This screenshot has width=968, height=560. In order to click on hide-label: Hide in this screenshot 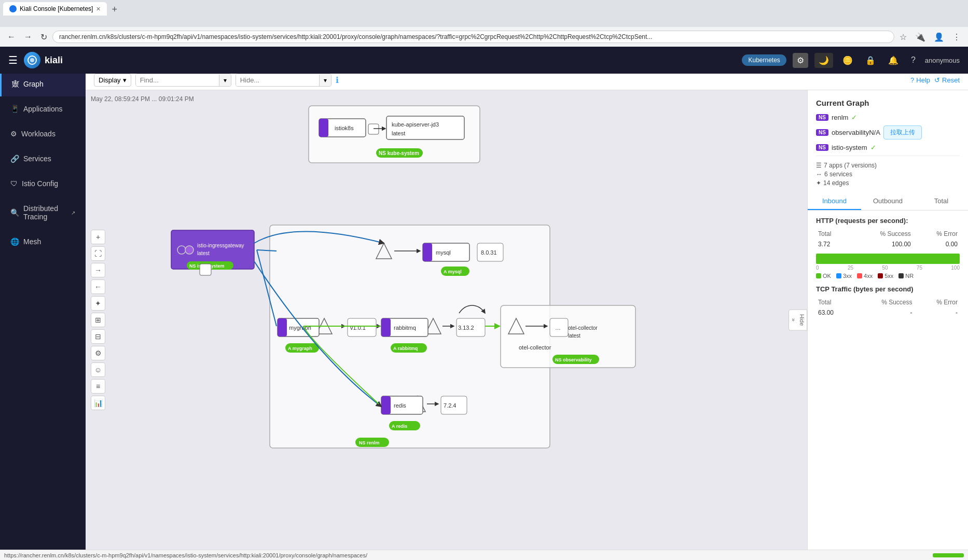, I will do `click(802, 320)`.